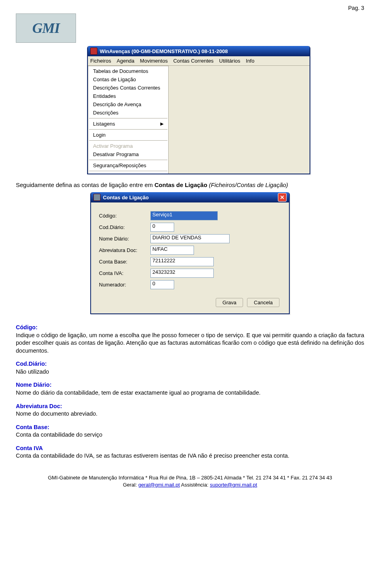 The height and width of the screenshot is (588, 380). I want to click on desc-body-base: Conta da contabilidade do serviço, so click(190, 435).